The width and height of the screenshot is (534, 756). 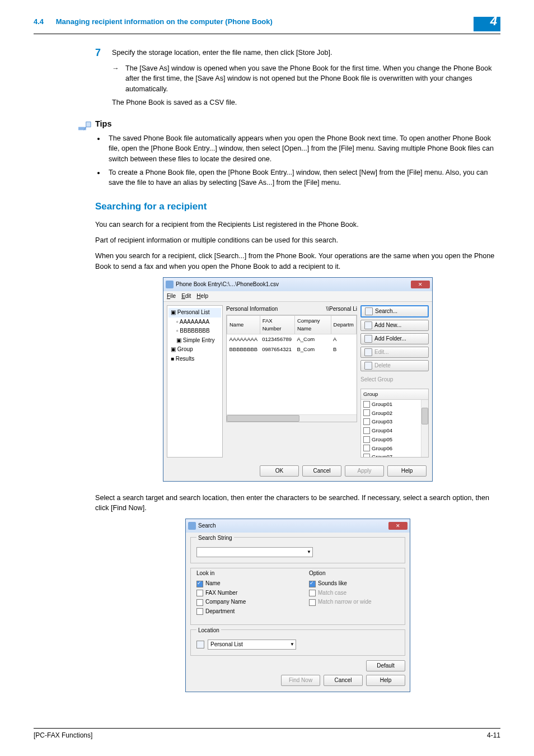 What do you see at coordinates (298, 526) in the screenshot?
I see `search-titlebar: Search ✕` at bounding box center [298, 526].